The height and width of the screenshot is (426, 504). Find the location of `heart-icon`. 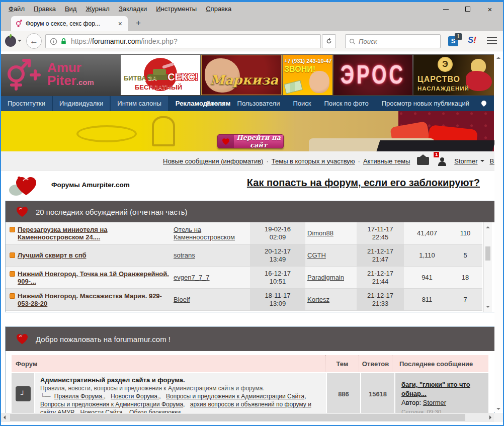

heart-icon is located at coordinates (226, 141).